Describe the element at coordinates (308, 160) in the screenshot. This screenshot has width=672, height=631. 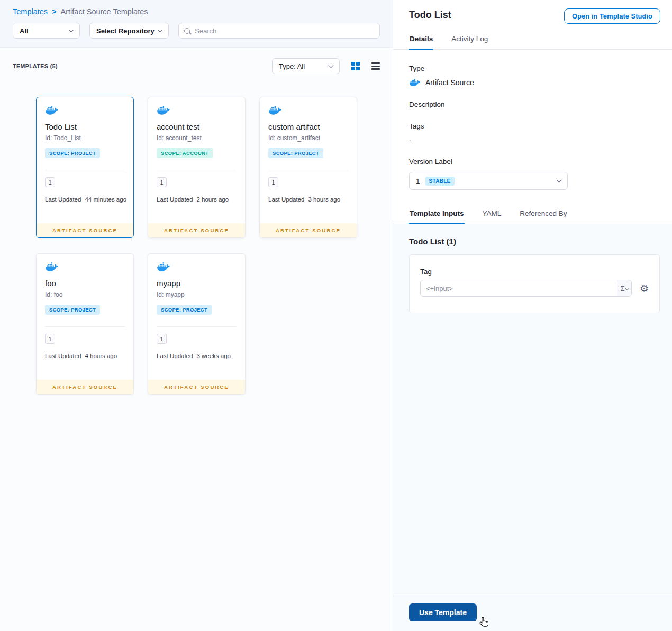
I see `card-body: custom artifact Id: custom_artifact SCOP…` at that location.